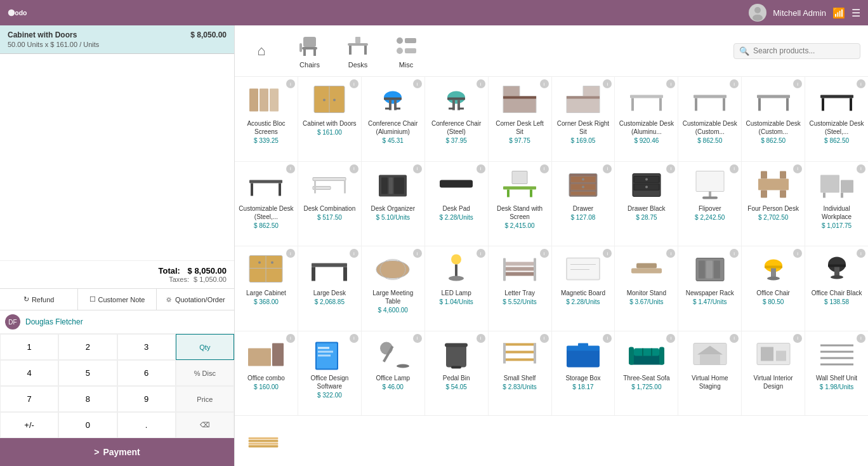  Describe the element at coordinates (804, 51) in the screenshot. I see `search-input` at that location.